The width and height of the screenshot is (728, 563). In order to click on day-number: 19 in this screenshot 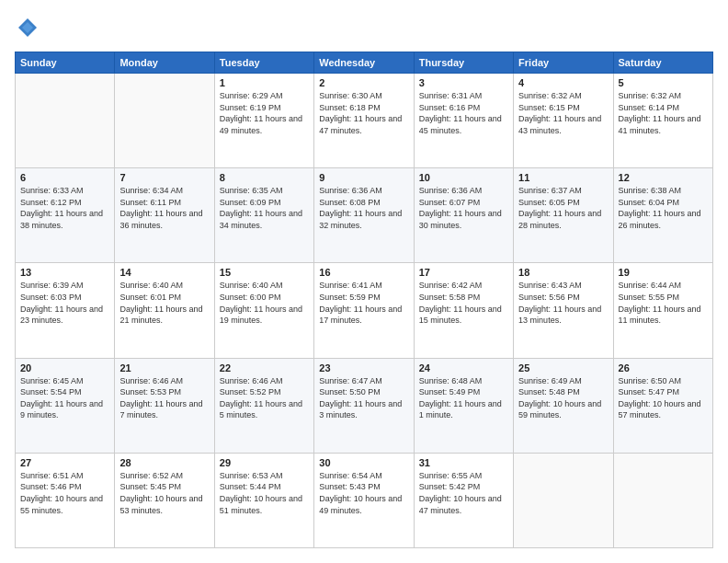, I will do `click(664, 272)`.